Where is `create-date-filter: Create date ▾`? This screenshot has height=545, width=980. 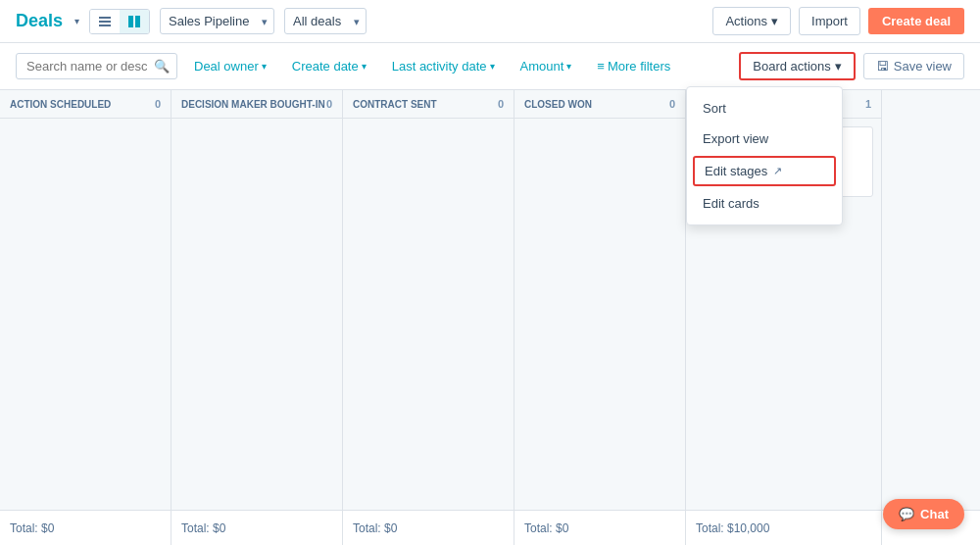
create-date-filter: Create date ▾ is located at coordinates (329, 67).